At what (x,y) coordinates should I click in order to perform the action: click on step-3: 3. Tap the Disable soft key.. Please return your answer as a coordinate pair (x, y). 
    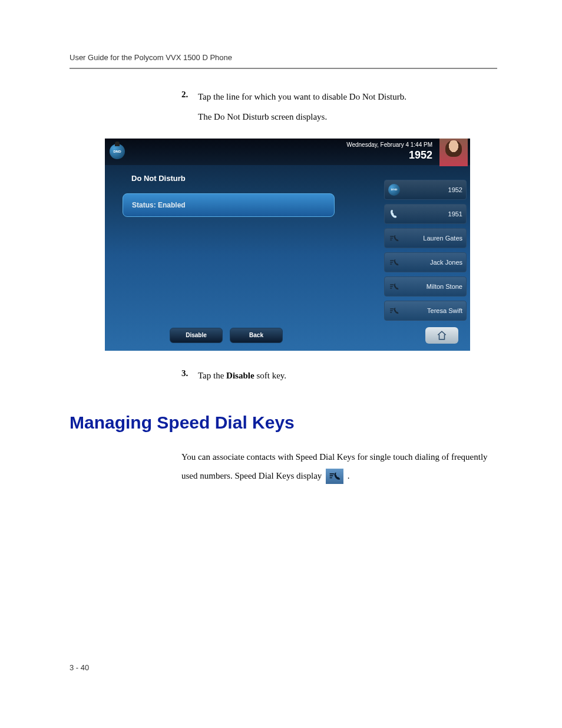
    Looking at the image, I should click on (339, 376).